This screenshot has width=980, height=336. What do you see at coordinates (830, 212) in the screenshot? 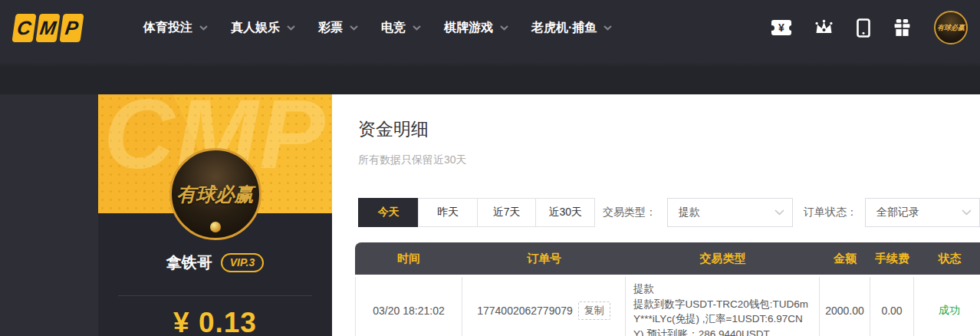
I see `order-status-label: 订单状态：` at bounding box center [830, 212].